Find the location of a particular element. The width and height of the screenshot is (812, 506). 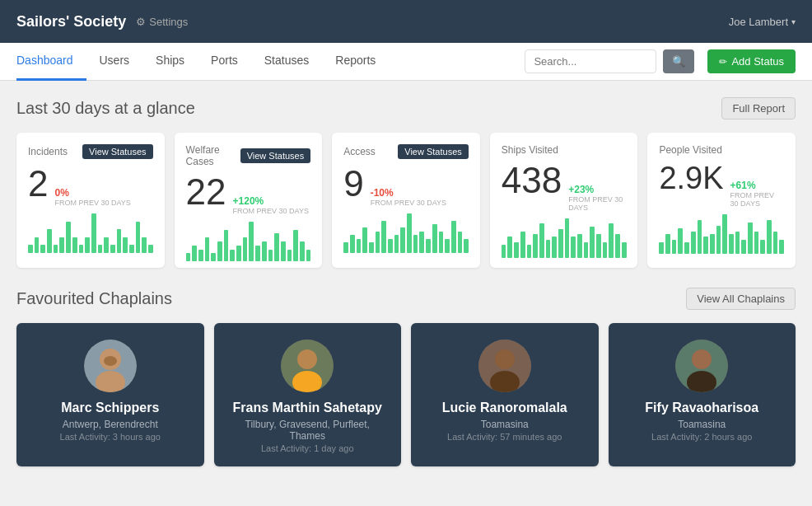

nav-item-reports: Reports is located at coordinates (356, 62).